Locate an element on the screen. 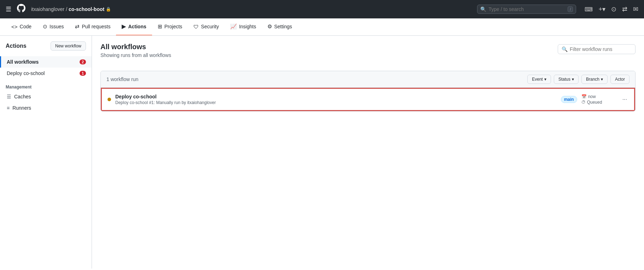  tab-actions: ▶ Actions is located at coordinates (134, 27).